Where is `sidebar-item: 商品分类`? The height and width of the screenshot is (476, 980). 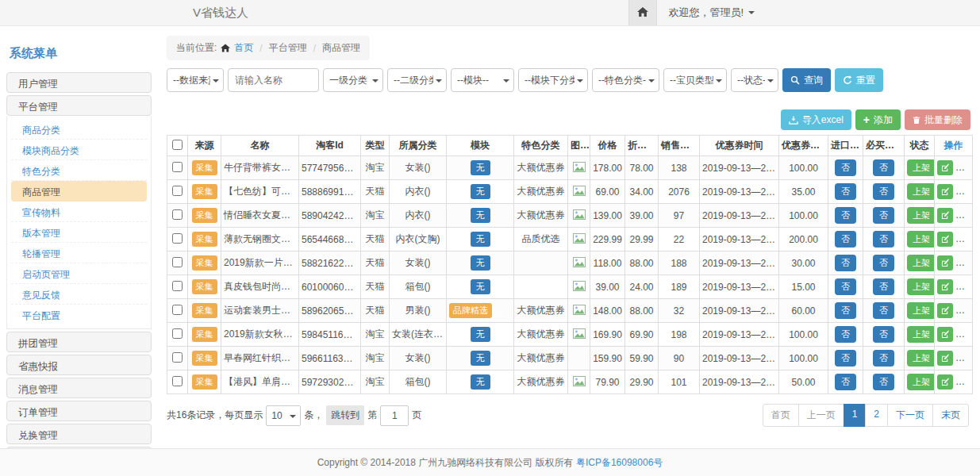 sidebar-item: 商品分类 is located at coordinates (79, 129).